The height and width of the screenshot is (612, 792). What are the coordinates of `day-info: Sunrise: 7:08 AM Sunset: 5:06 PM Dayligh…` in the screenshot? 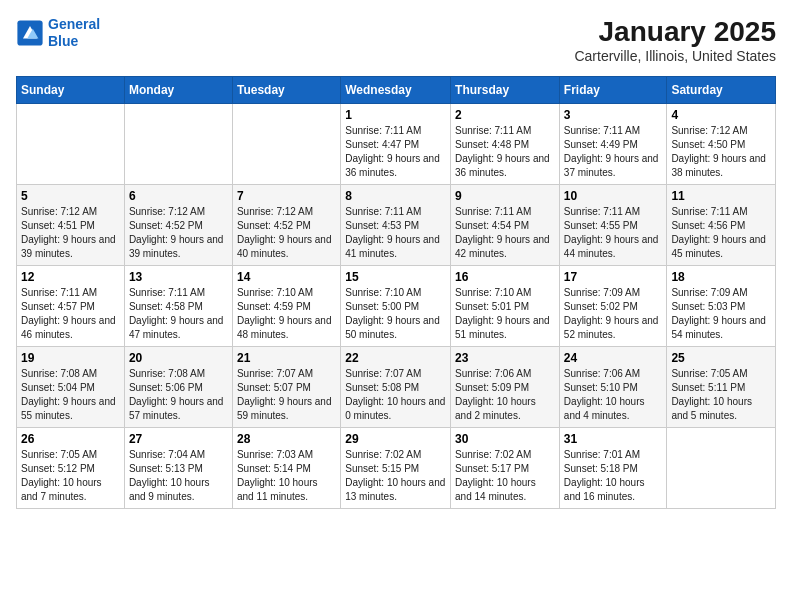 It's located at (178, 395).